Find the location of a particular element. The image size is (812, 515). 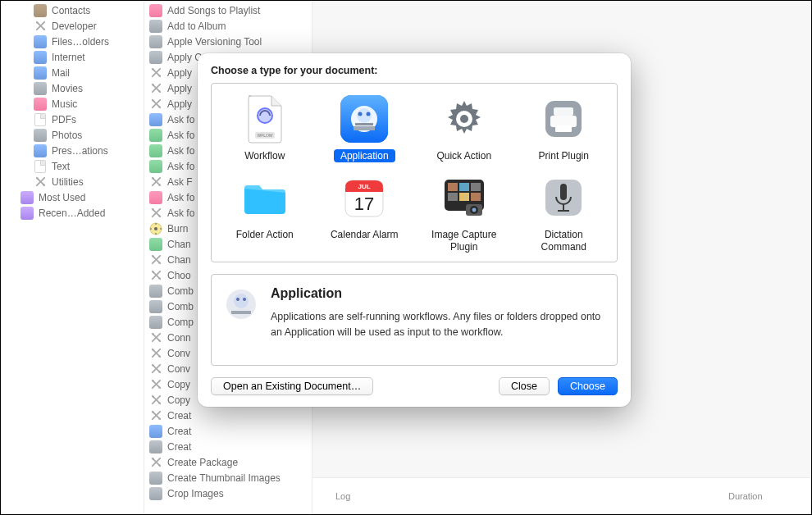

type-label: Print Plugin is located at coordinates (564, 156).